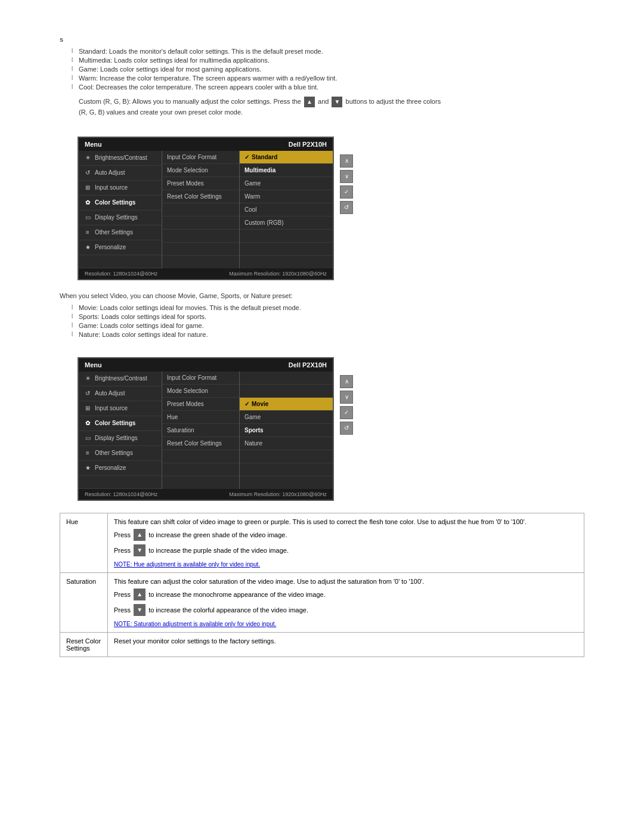  Describe the element at coordinates (93, 144) in the screenshot. I see `osd-title-1: Menu` at that location.